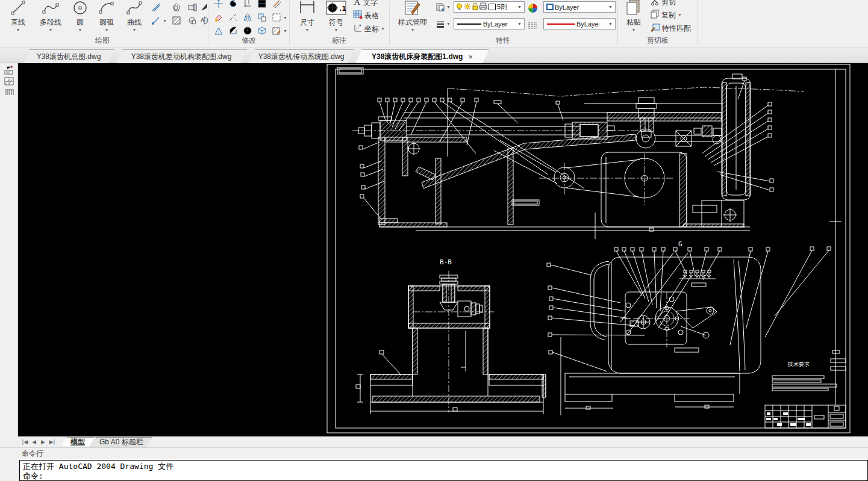  What do you see at coordinates (219, 5) in the screenshot?
I see `move-icon` at bounding box center [219, 5].